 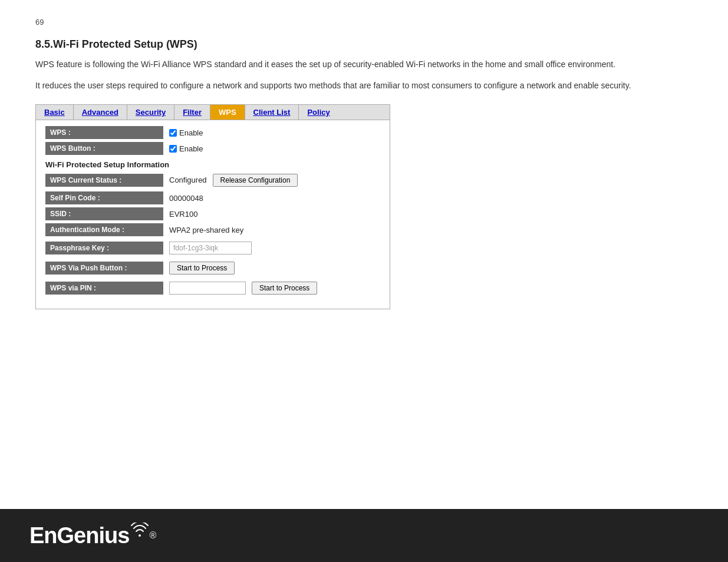 What do you see at coordinates (79, 536) in the screenshot?
I see `logo-text: EnGenius` at bounding box center [79, 536].